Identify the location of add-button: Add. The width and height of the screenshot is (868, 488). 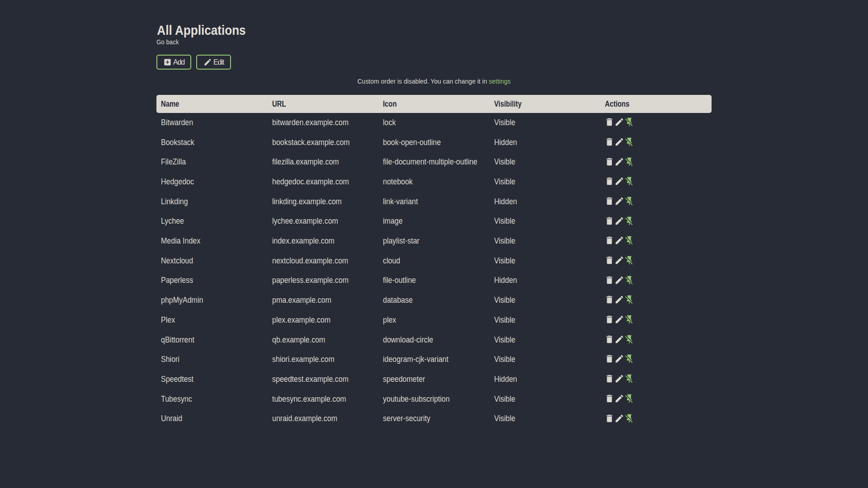
(174, 62).